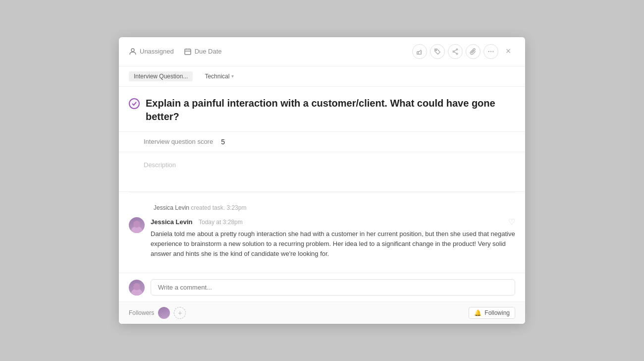 Image resolution: width=644 pixels, height=361 pixels. I want to click on current-user-avatar, so click(137, 288).